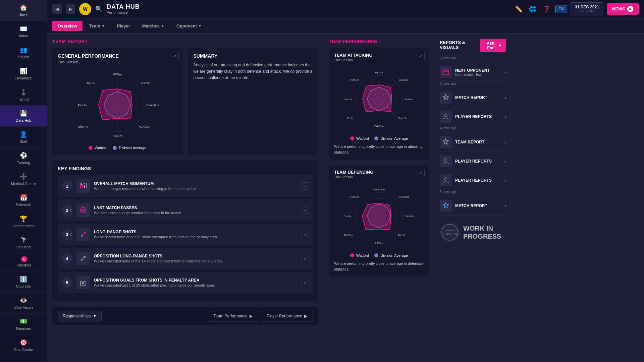 The width and height of the screenshot is (644, 362). What do you see at coordinates (473, 180) in the screenshot?
I see `report-item-player-reports-3: PLAYER REPORTS ›` at bounding box center [473, 180].